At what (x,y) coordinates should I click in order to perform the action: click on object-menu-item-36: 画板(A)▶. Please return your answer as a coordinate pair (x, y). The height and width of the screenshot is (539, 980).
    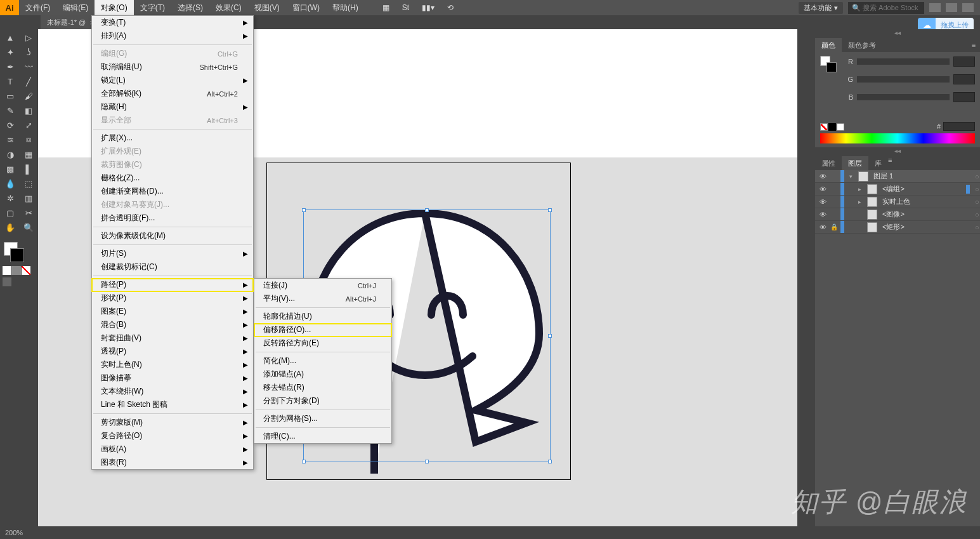
    Looking at the image, I should click on (173, 449).